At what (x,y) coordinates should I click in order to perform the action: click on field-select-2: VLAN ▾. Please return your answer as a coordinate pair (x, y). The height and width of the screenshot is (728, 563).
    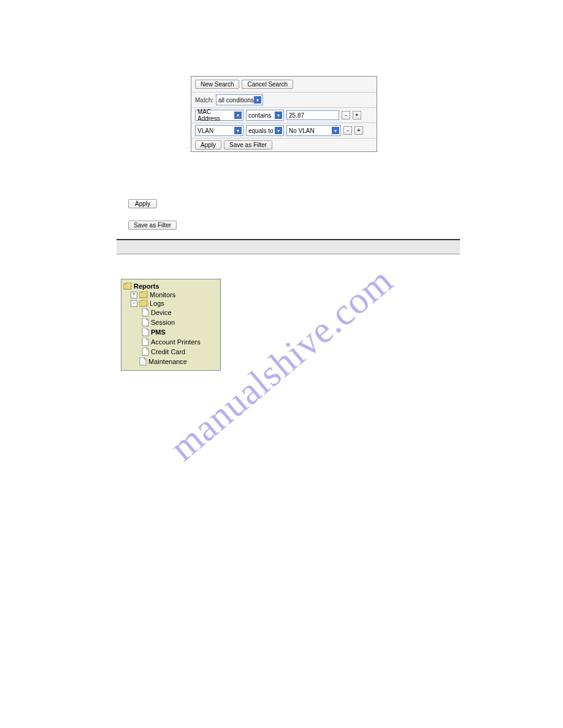
    Looking at the image, I should click on (220, 131).